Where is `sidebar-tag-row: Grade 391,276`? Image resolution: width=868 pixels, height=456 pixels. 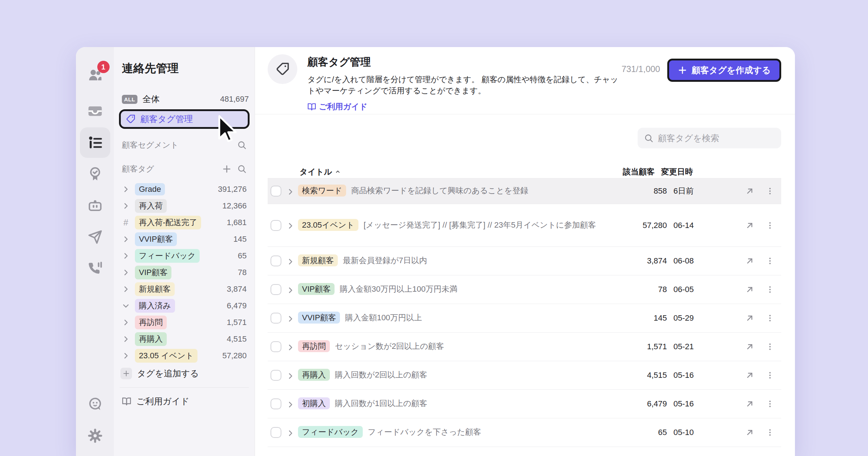
sidebar-tag-row: Grade 391,276 is located at coordinates (184, 189).